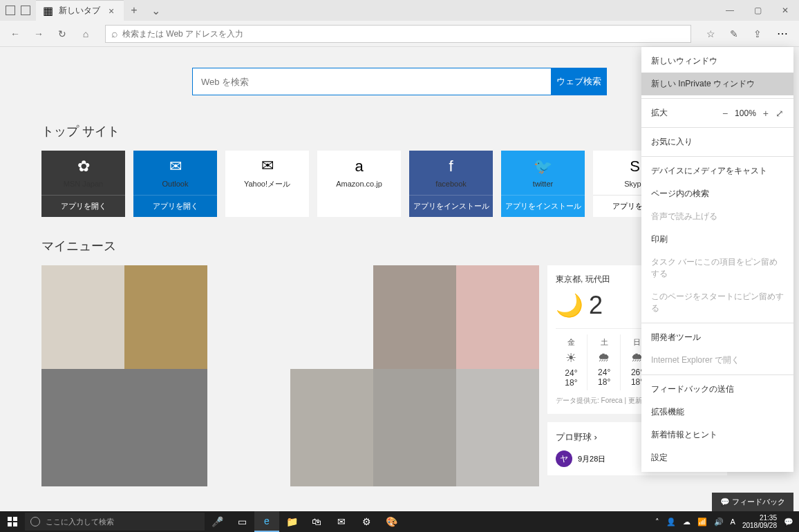 The width and height of the screenshot is (799, 532). I want to click on menu-new-inprivate: 新しい InPrivate ウィンドウ, so click(717, 84).